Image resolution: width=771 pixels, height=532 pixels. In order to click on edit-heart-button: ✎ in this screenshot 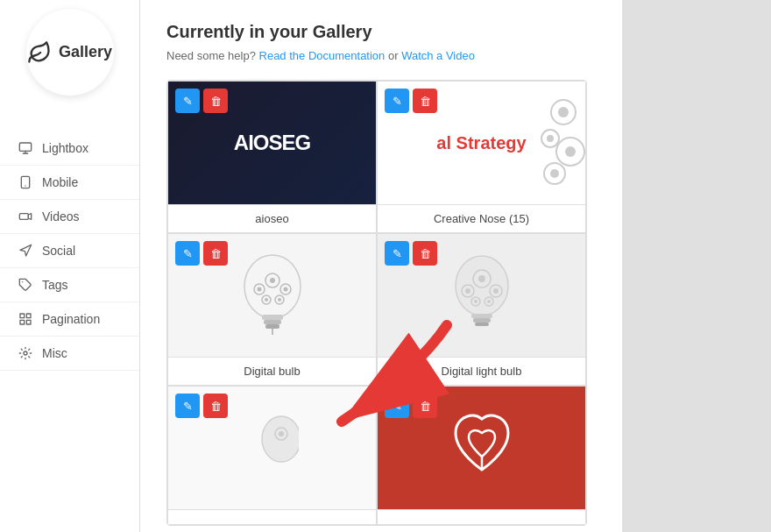, I will do `click(397, 406)`.